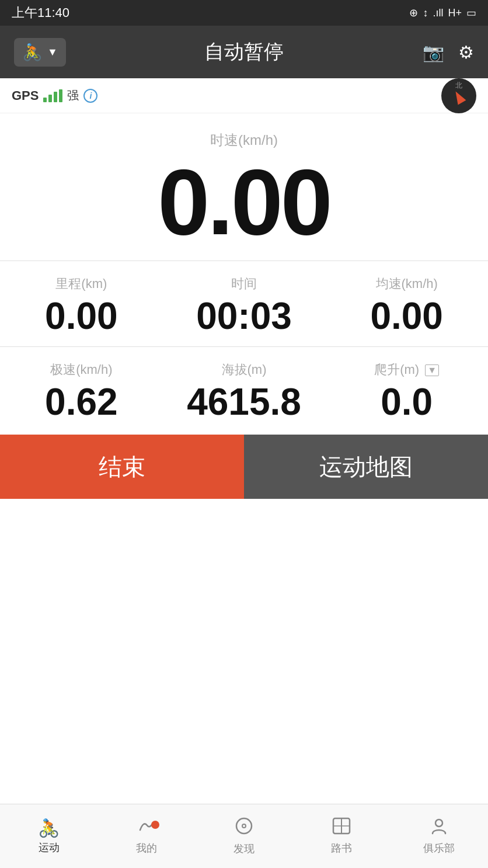 This screenshot has height=868, width=488. What do you see at coordinates (82, 316) in the screenshot?
I see `stat-distance-value: 0.00` at bounding box center [82, 316].